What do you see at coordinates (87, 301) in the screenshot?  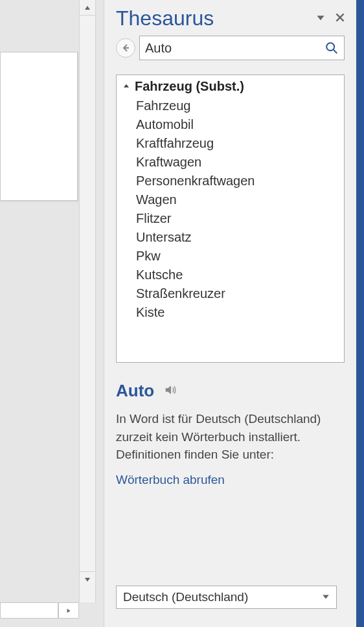 I see `vertical-scrollbar` at bounding box center [87, 301].